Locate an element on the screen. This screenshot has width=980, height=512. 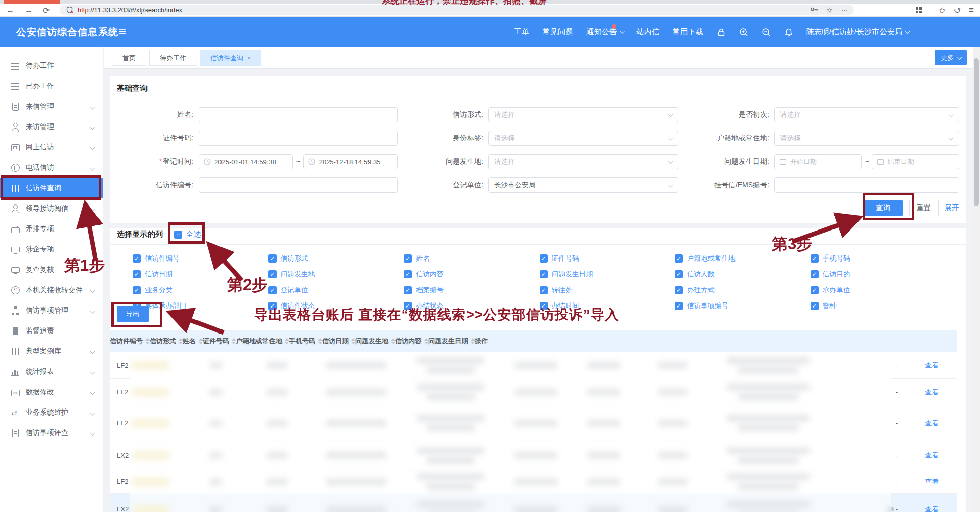
column-checkbox: ✓ 警种 is located at coordinates (878, 306).